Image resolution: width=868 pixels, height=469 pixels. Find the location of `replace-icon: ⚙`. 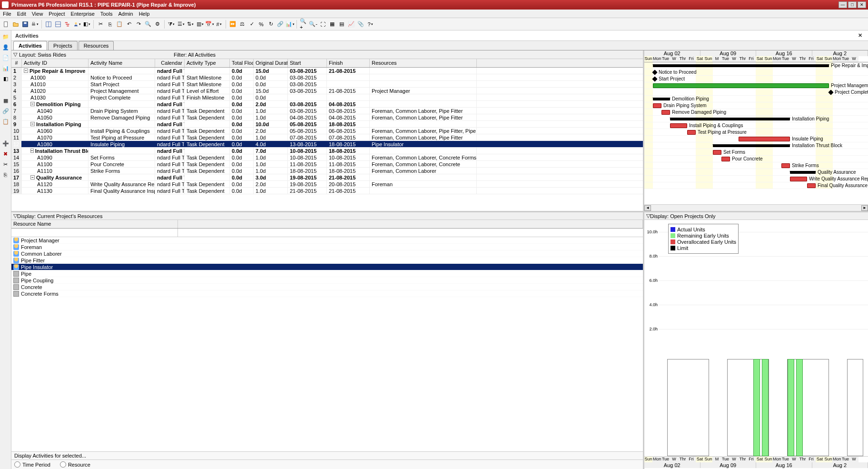

replace-icon: ⚙ is located at coordinates (158, 24).